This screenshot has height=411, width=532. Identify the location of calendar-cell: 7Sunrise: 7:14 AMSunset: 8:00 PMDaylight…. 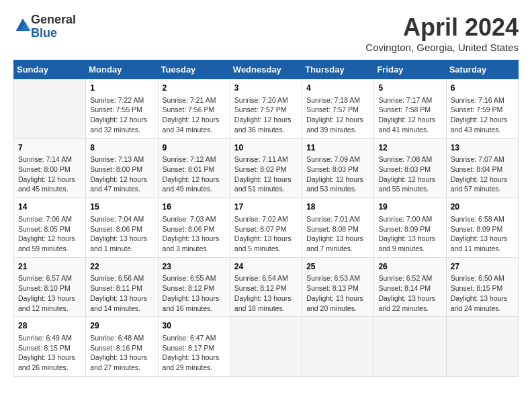
(50, 168).